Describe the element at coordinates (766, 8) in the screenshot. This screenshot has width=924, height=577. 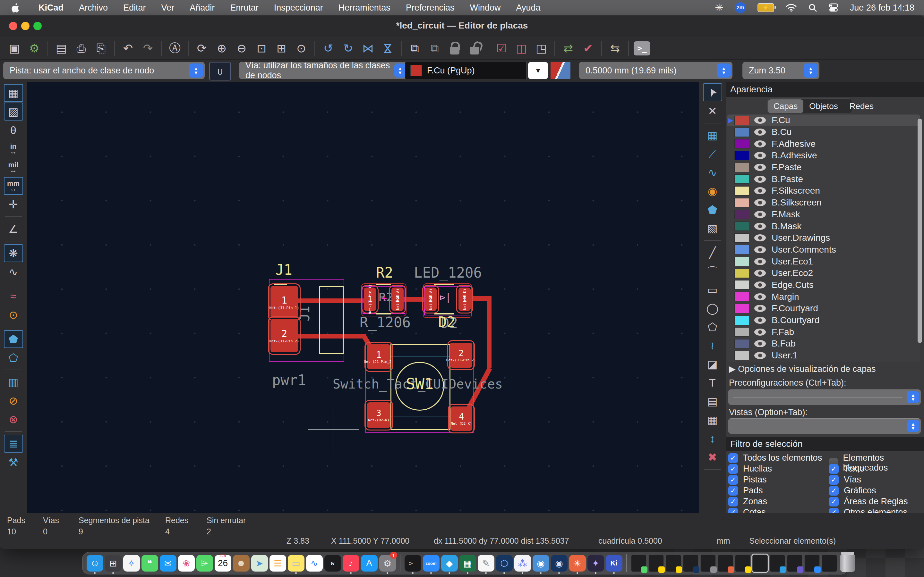
I see `battery-icon: ⚡` at that location.